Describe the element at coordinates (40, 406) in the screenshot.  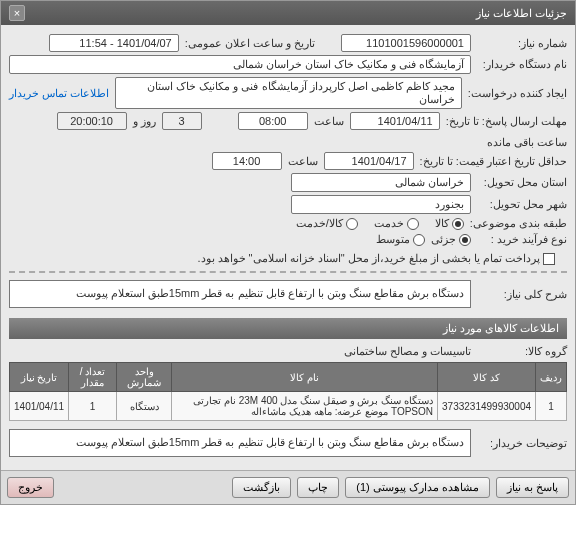
I see `td-date: 1401/04/11` at that location.